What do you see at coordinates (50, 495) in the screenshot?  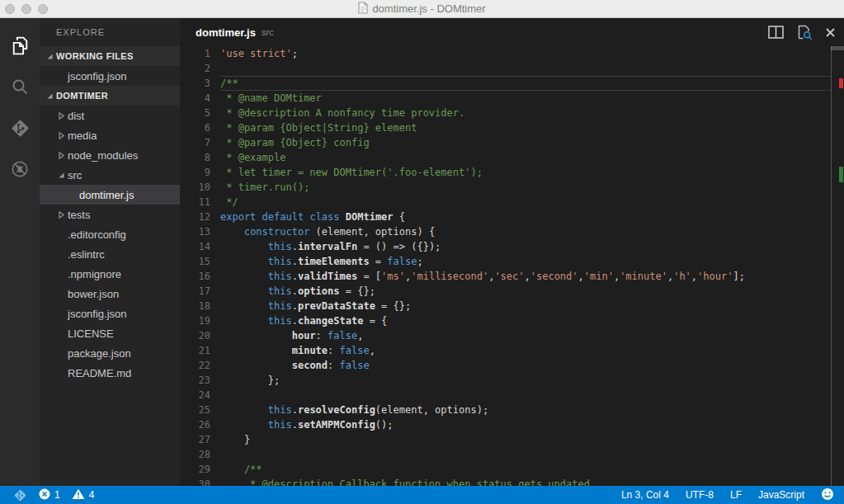 I see `problems-errors: 1` at bounding box center [50, 495].